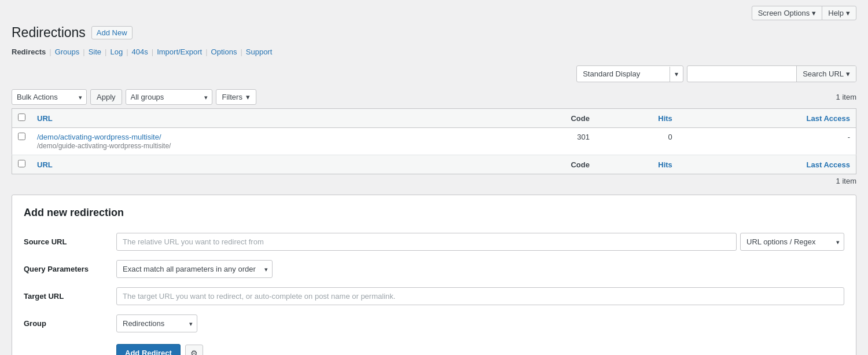 The width and height of the screenshot is (868, 355). What do you see at coordinates (434, 269) in the screenshot?
I see `query-params-row: Query Parameters Exact match all paramet…` at bounding box center [434, 269].